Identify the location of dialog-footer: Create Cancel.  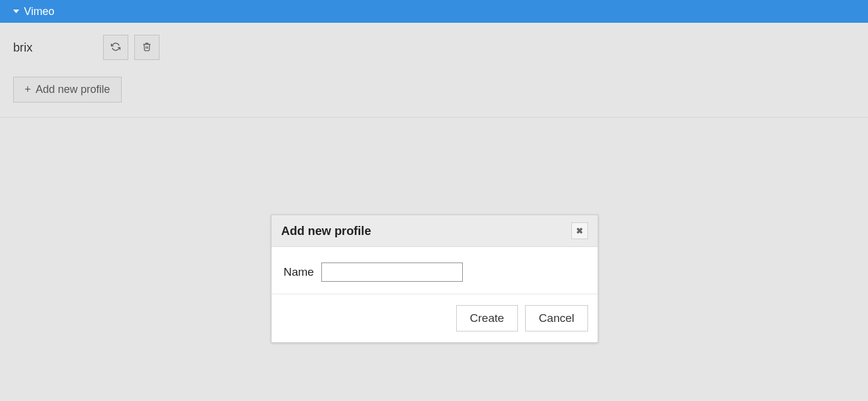
(435, 318).